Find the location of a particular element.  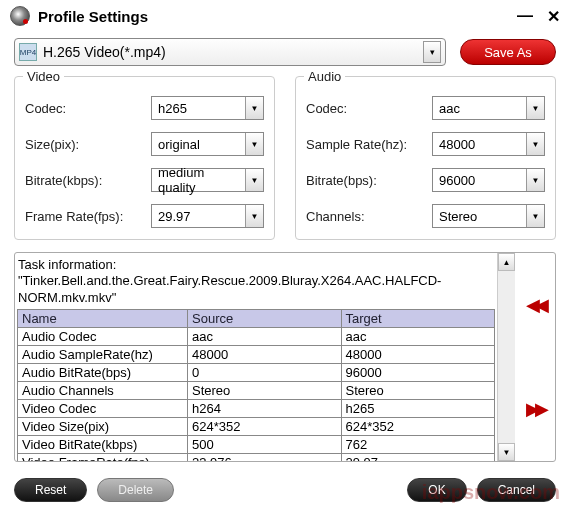

prev-button: ◀◀ is located at coordinates (535, 305).